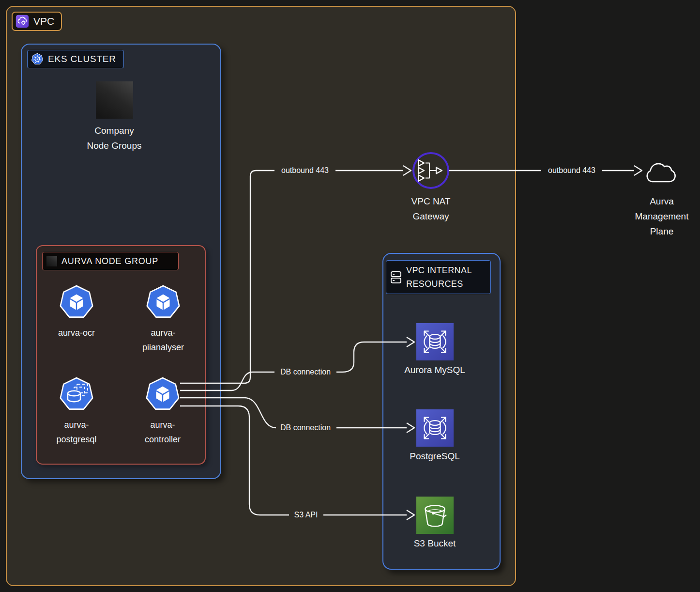  What do you see at coordinates (22, 21) in the screenshot?
I see `vpc-icon` at bounding box center [22, 21].